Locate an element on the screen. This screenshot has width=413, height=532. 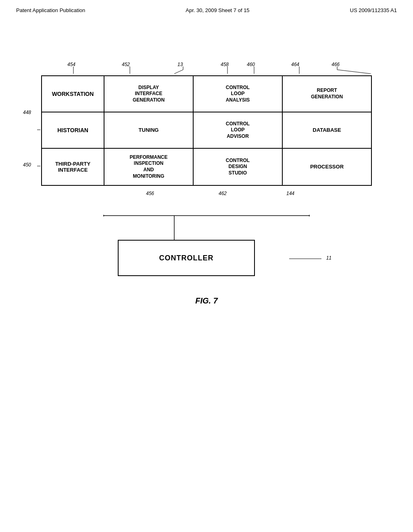
database-cell: DATABASE is located at coordinates (327, 131).